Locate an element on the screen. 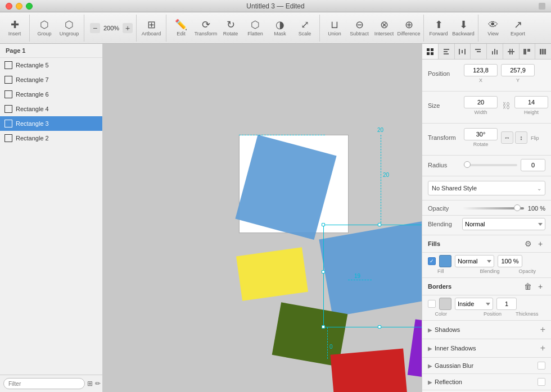 This screenshot has width=551, height=392. tab-more3 is located at coordinates (512, 52).